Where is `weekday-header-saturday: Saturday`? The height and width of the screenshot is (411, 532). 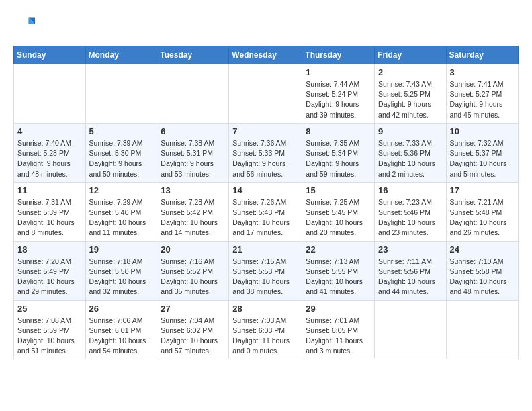 weekday-header-saturday: Saturday is located at coordinates (482, 55).